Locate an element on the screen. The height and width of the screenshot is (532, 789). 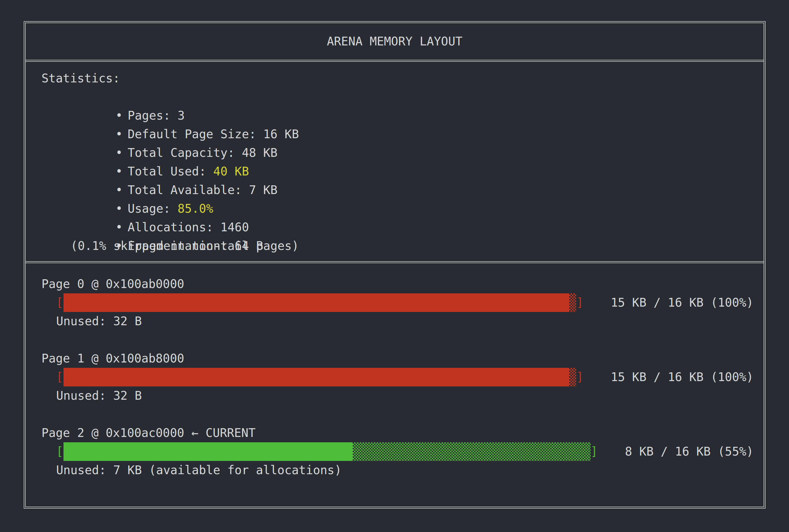
page-header: Page 1 @ 0x100ab8000 is located at coordinates (397, 358).